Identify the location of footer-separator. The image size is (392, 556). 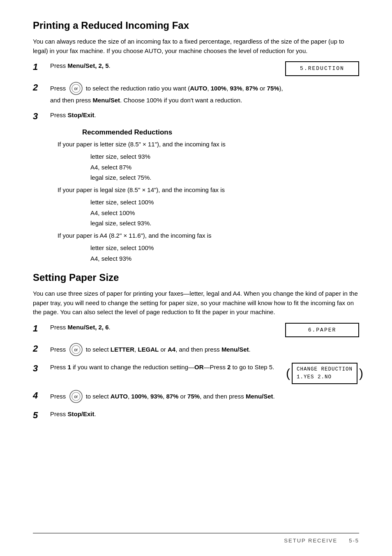
(196, 533).